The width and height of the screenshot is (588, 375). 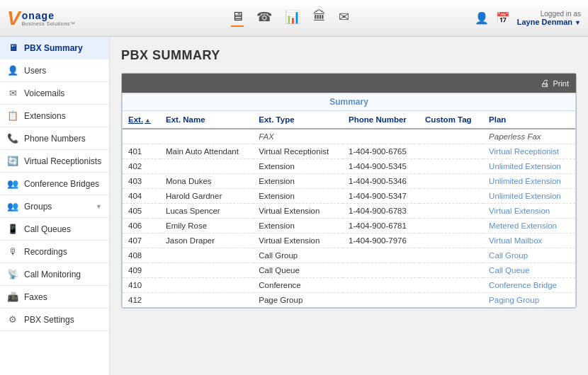 What do you see at coordinates (381, 211) in the screenshot?
I see `cell-phone: 1-404-900-6783` at bounding box center [381, 211].